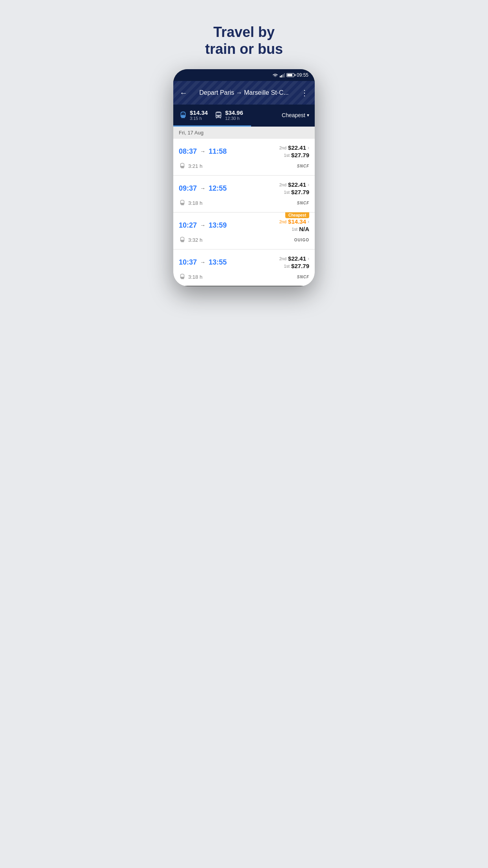 The height and width of the screenshot is (868, 488). What do you see at coordinates (244, 93) in the screenshot?
I see `route-title: Depart Paris → Marseille St-C...` at bounding box center [244, 93].